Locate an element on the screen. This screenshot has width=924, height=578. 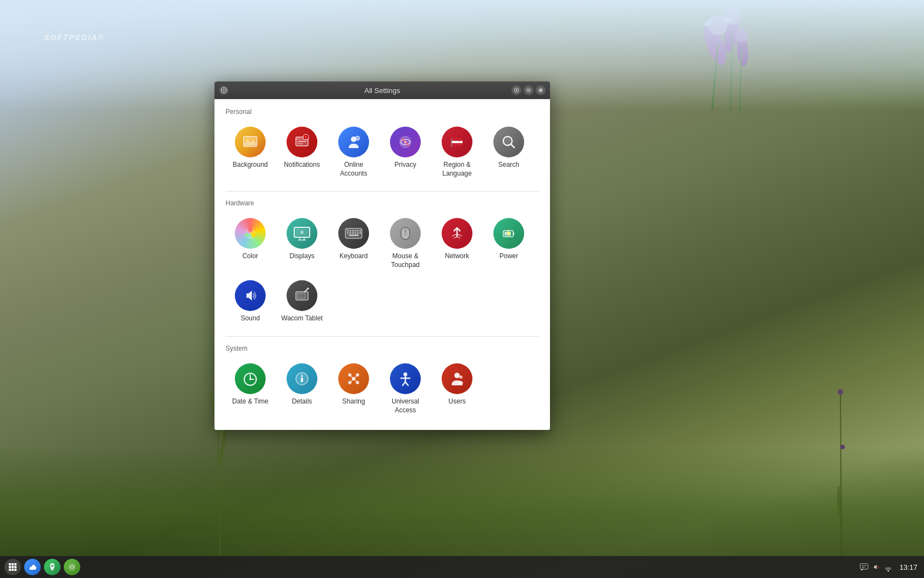
wacom-icon is located at coordinates (302, 296).